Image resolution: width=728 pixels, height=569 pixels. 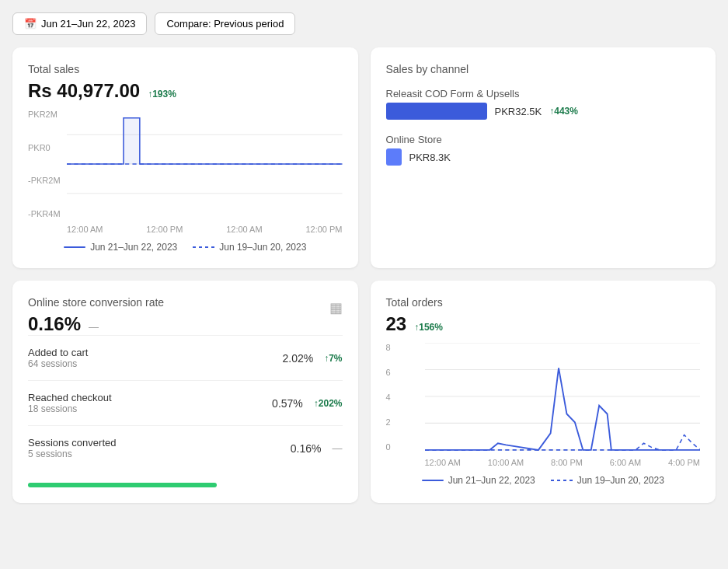 What do you see at coordinates (30, 23) in the screenshot?
I see `calendar-icon: 📅` at bounding box center [30, 23].